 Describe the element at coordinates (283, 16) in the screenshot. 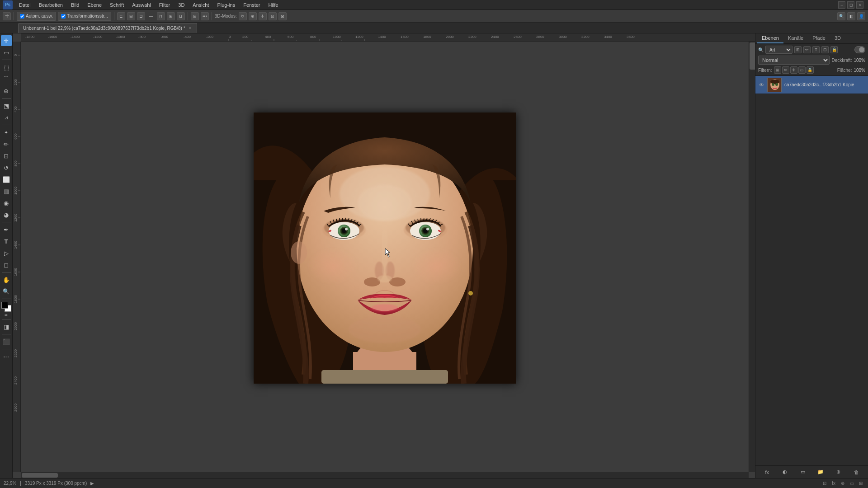

I see `3d-scale-icon: ⊠` at that location.